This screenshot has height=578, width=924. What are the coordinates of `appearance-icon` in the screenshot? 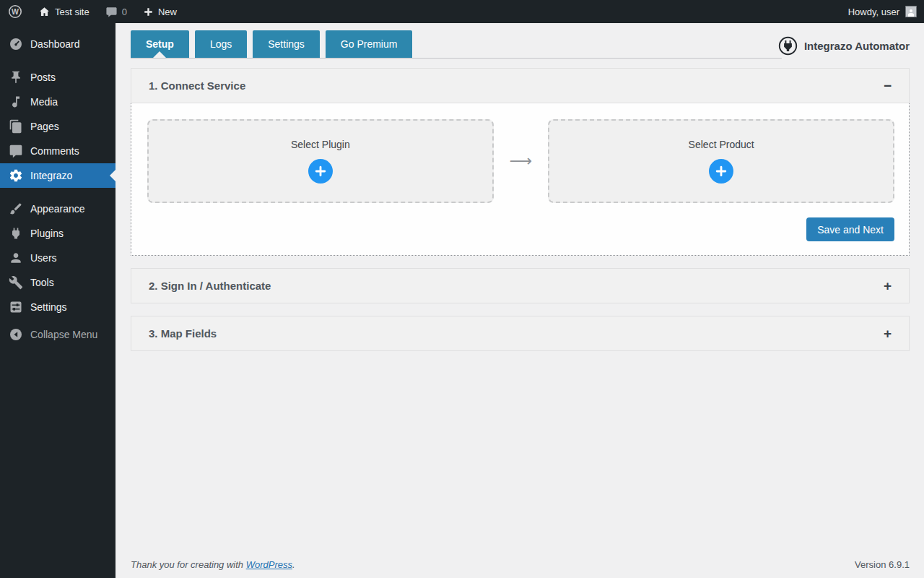 It's located at (16, 209).